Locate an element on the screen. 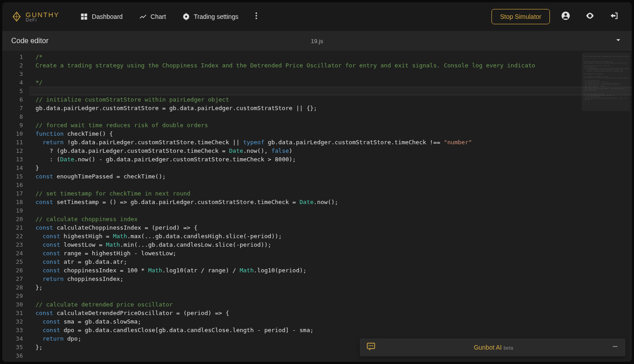 The image size is (634, 364). code-line: /* is located at coordinates (308, 57).